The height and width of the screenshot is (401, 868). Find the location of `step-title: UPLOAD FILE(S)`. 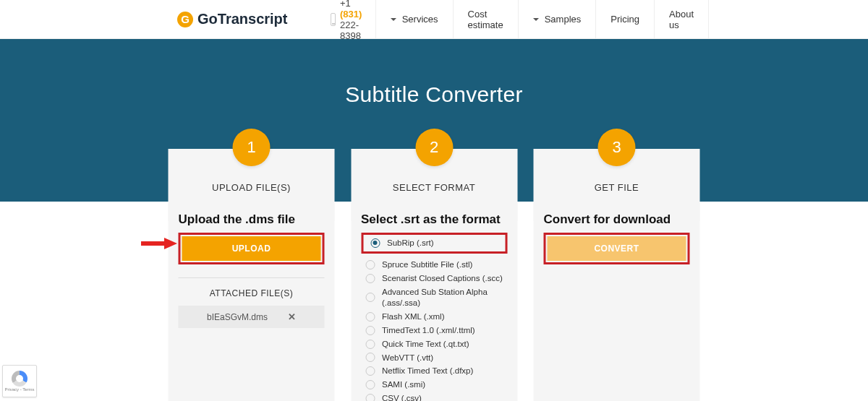

step-title: UPLOAD FILE(S) is located at coordinates (252, 188).